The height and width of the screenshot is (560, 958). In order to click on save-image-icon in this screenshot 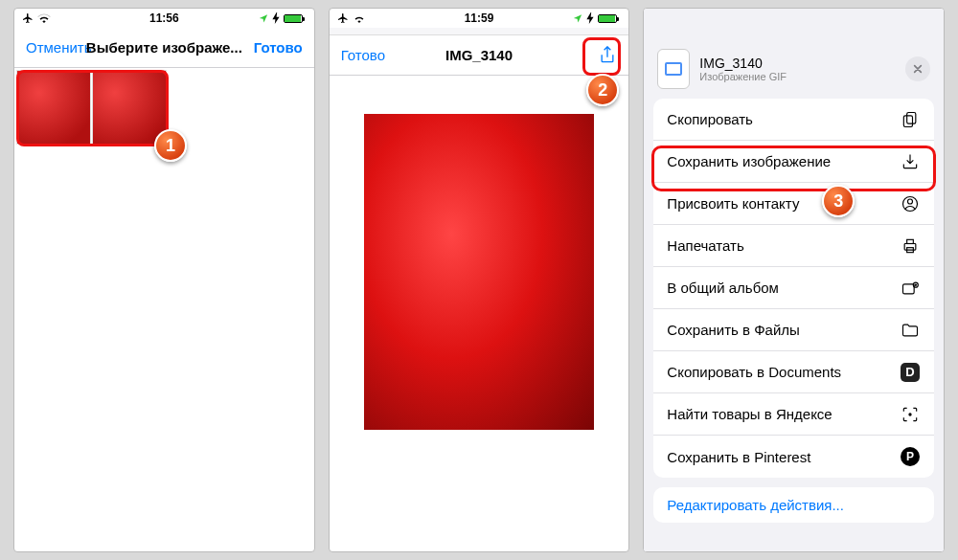, I will do `click(910, 162)`.